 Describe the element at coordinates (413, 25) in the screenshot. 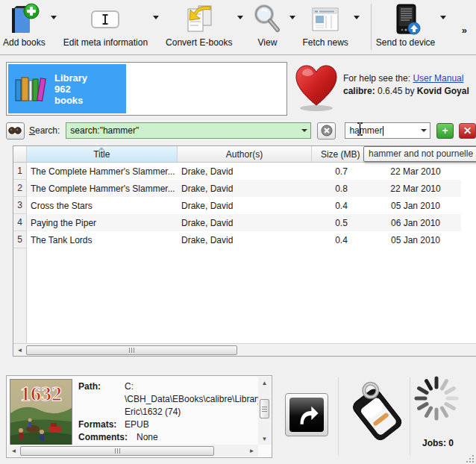

I see `send-to-device-button: Send to device` at that location.